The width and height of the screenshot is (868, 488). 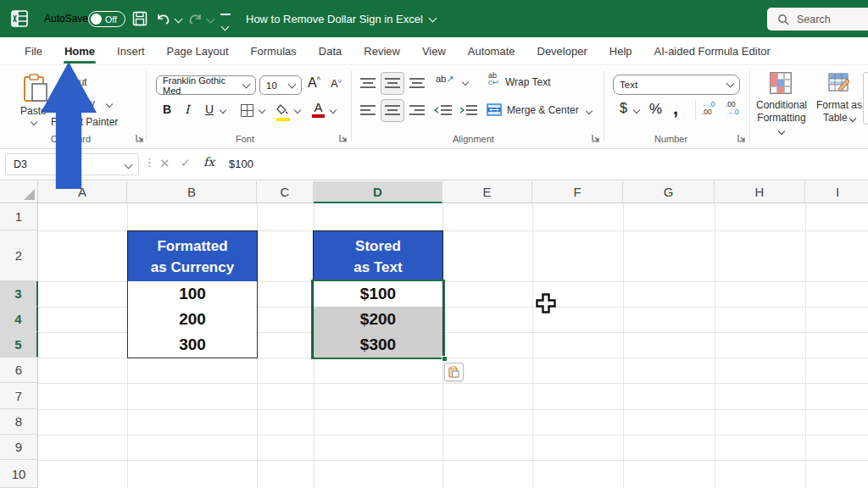 I want to click on tab-home: Home, so click(x=80, y=51).